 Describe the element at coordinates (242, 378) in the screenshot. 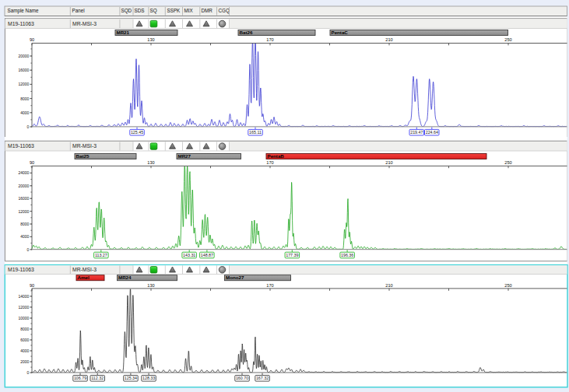

I see `svg-text: 160.70` at that location.